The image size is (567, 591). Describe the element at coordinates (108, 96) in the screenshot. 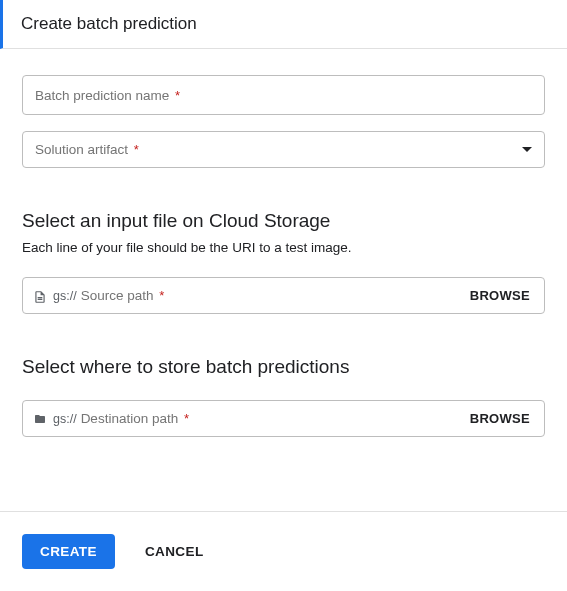

I see `field-placeholder: Batch prediction name *` at that location.